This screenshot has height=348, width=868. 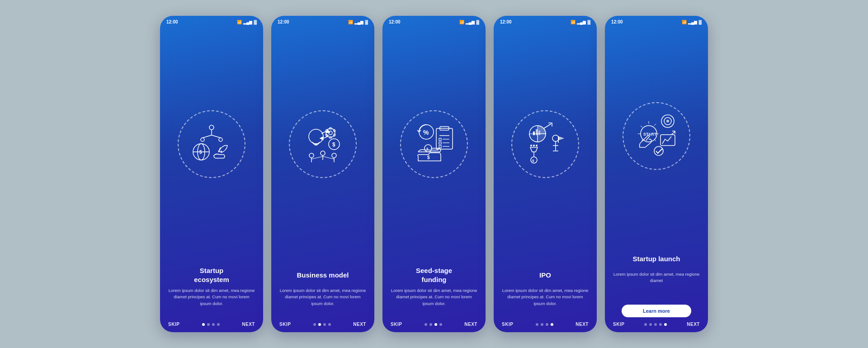 I want to click on battery-icon-4: ▓, so click(x=589, y=22).